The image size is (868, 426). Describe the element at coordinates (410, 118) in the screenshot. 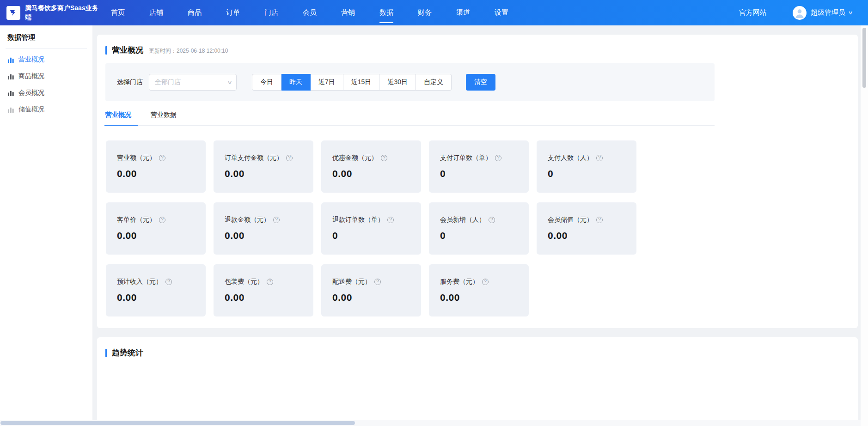

I see `overview-tabs: 营业概况营业数据` at that location.